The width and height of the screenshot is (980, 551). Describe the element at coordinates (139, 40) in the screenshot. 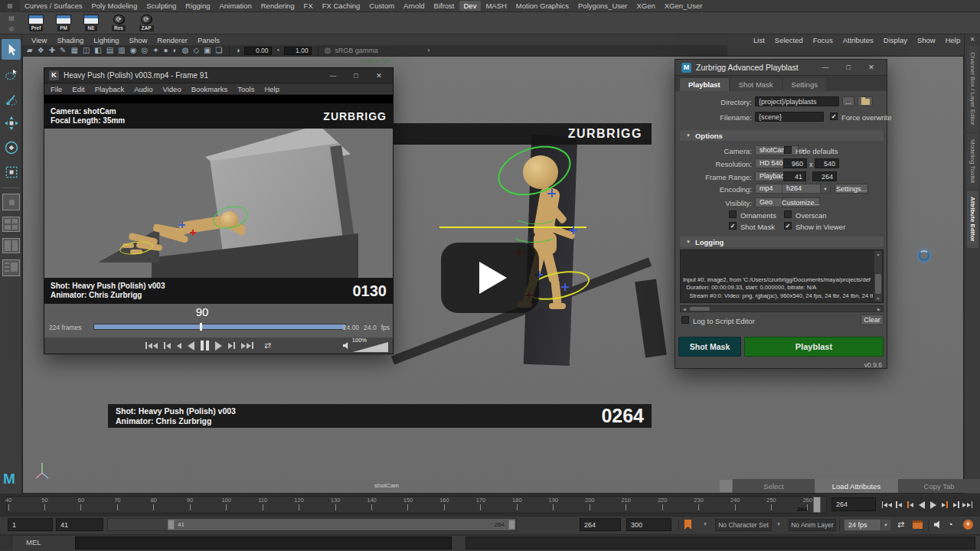

I see `panel-menu-item: Show` at that location.